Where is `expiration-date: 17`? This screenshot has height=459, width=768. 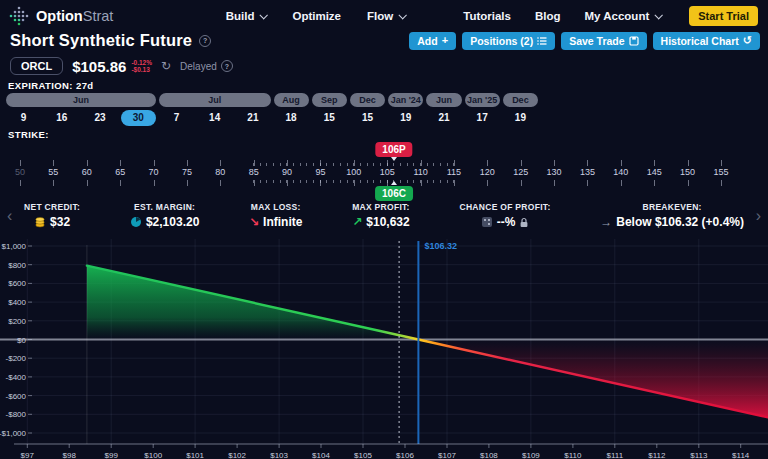 expiration-date: 17 is located at coordinates (482, 118).